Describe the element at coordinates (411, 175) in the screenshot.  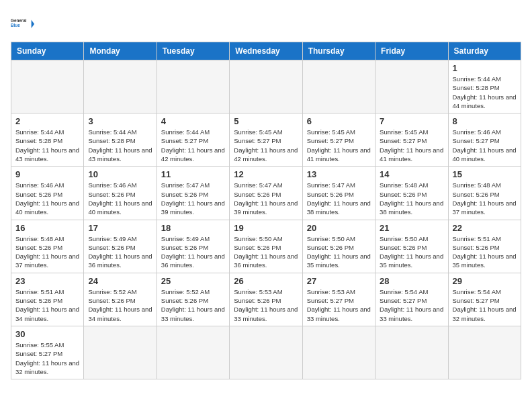
I see `day-number: 14` at that location.